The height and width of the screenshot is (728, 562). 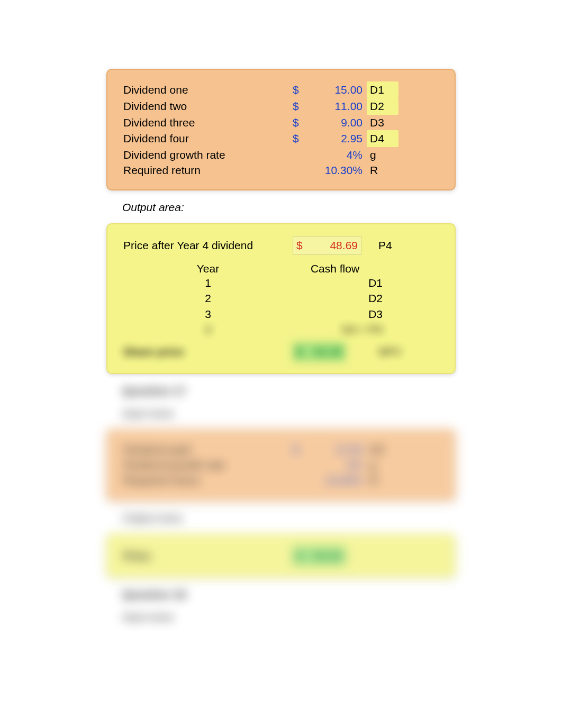 I want to click on cf-row-1: 1 D1, so click(x=281, y=283).